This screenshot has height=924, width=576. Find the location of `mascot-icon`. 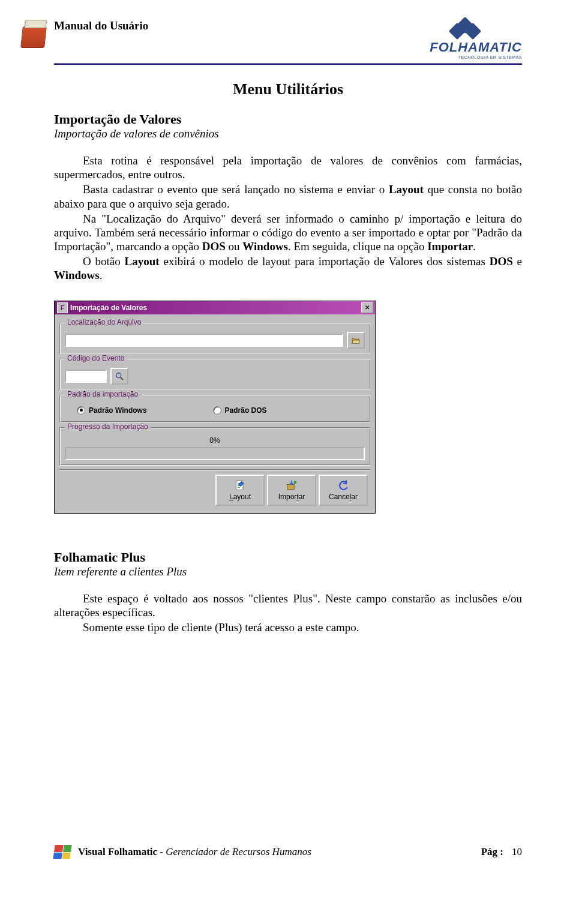

mascot-icon is located at coordinates (30, 34).